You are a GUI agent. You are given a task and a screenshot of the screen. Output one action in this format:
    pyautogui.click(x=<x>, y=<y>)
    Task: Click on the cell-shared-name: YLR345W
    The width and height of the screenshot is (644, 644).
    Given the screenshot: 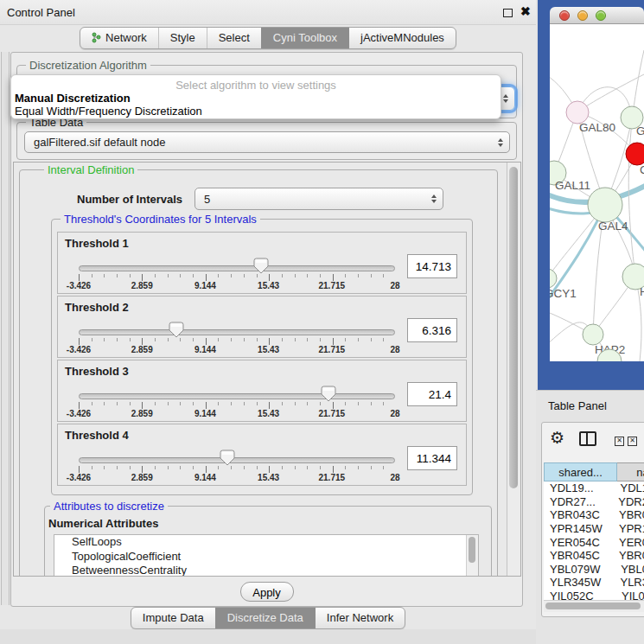 What is the action you would take?
    pyautogui.click(x=582, y=583)
    